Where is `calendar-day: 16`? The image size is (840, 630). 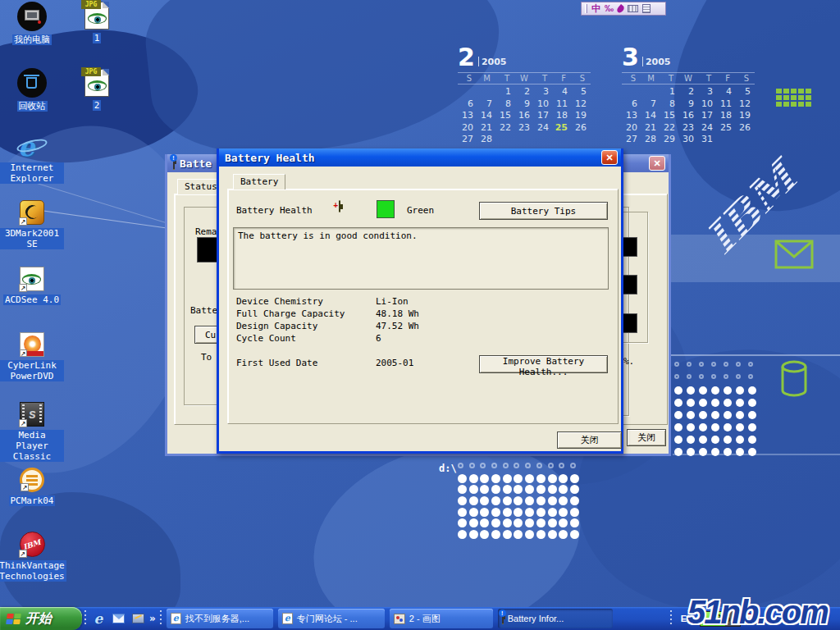
calendar-day: 16 is located at coordinates (523, 116).